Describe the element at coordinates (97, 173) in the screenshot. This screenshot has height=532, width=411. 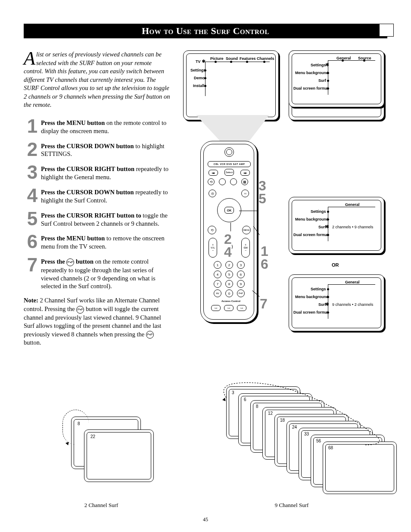
I see `step-3: 3 Press the CURSOR RIGHT button repeated…` at that location.